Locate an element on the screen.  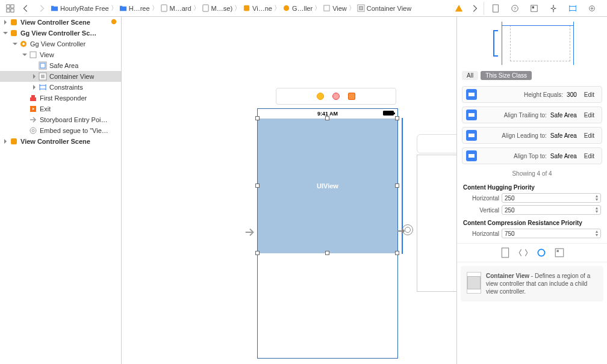
size-class-segment: All This Size Class is located at coordinates (532, 76).